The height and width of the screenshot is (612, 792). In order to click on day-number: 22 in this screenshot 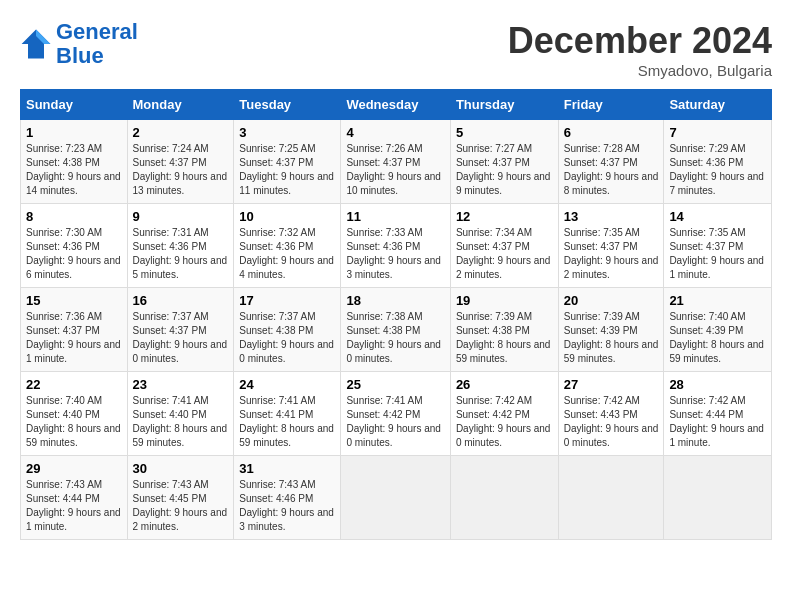, I will do `click(74, 384)`.